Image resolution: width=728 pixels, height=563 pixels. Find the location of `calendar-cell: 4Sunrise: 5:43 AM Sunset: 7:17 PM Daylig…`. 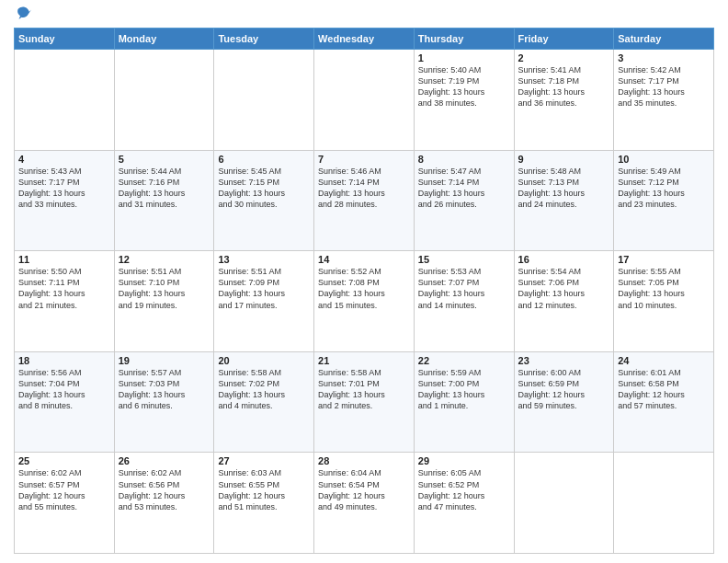

calendar-cell: 4Sunrise: 5:43 AM Sunset: 7:17 PM Daylig… is located at coordinates (64, 201).